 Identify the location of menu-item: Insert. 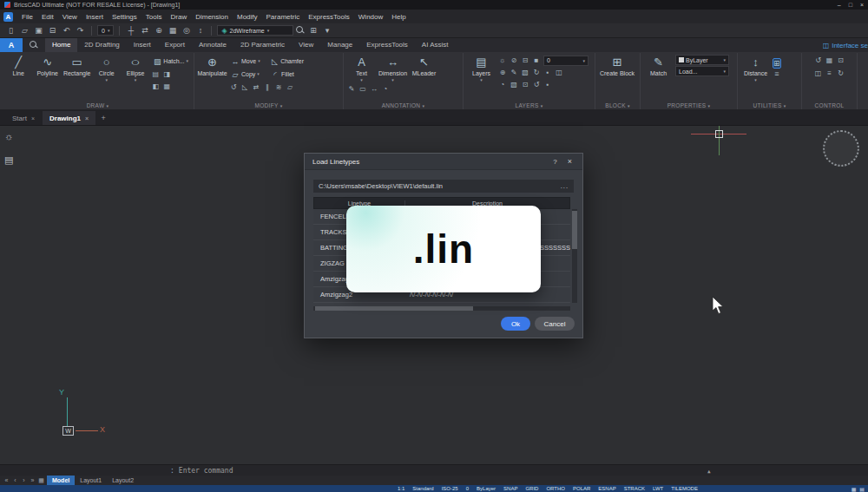
(95, 17).